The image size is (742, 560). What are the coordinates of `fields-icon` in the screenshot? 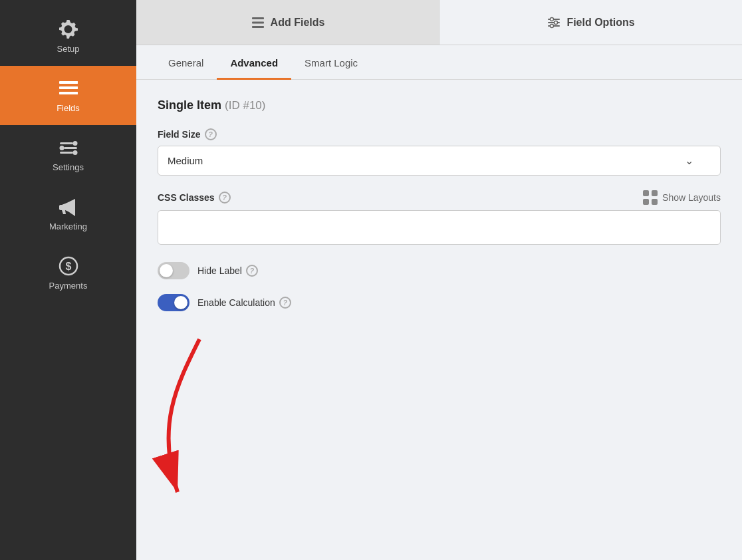 It's located at (68, 88).